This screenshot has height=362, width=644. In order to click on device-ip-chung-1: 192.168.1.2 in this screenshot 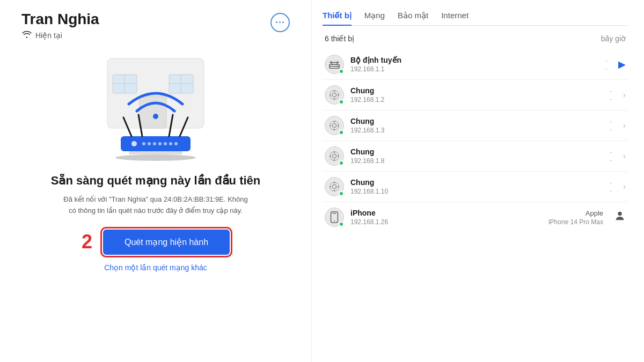, I will do `click(451, 100)`.